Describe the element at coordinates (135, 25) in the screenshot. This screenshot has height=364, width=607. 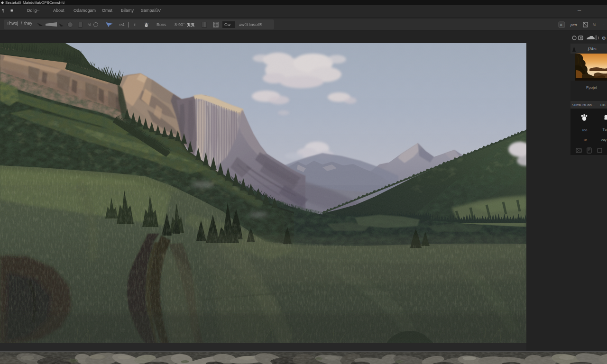
I see `svg-text: ℓ` at that location.